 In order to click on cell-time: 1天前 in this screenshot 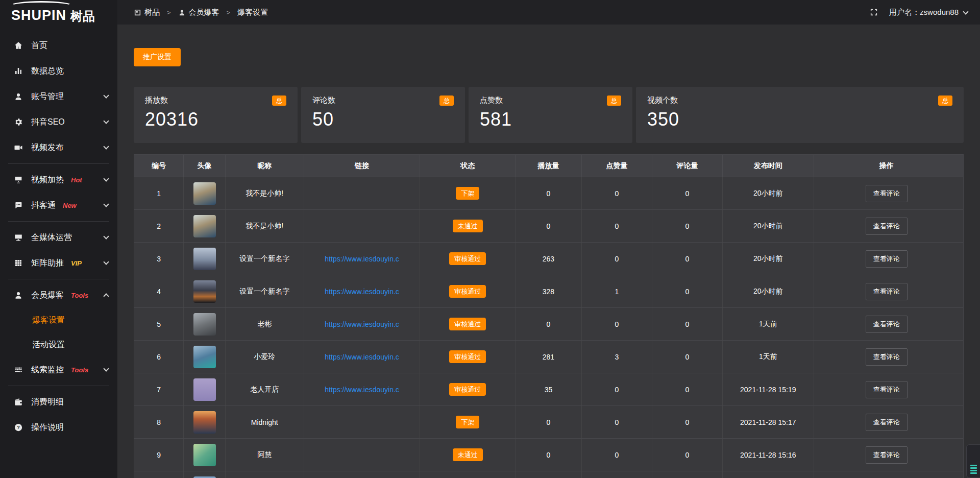, I will do `click(769, 356)`.